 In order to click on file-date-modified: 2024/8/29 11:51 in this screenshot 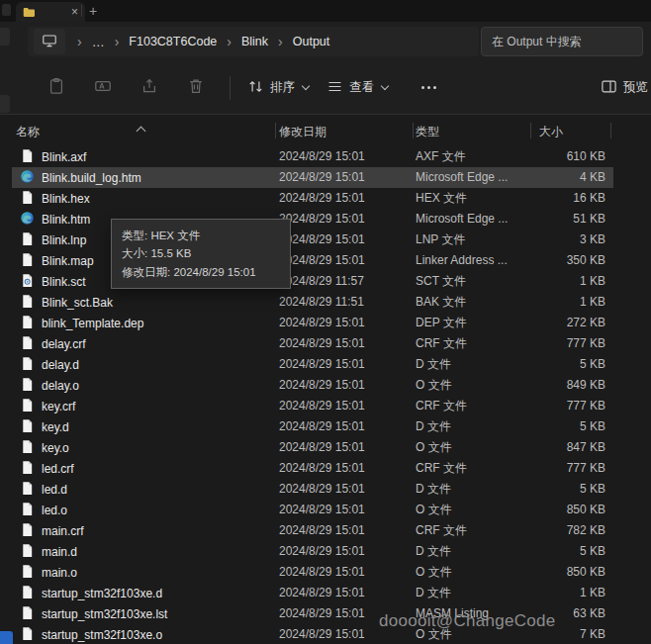, I will do `click(322, 303)`.